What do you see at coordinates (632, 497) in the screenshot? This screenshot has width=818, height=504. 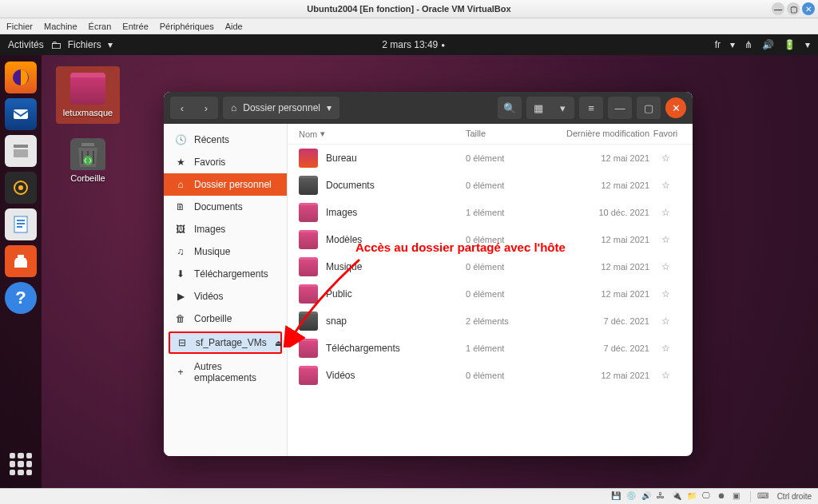 I see `cd-icon: 💿` at bounding box center [632, 497].